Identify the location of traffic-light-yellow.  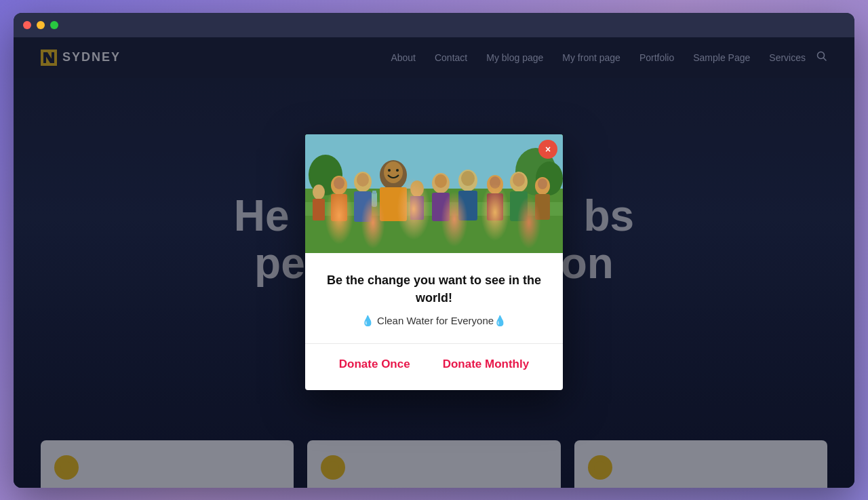
(41, 25).